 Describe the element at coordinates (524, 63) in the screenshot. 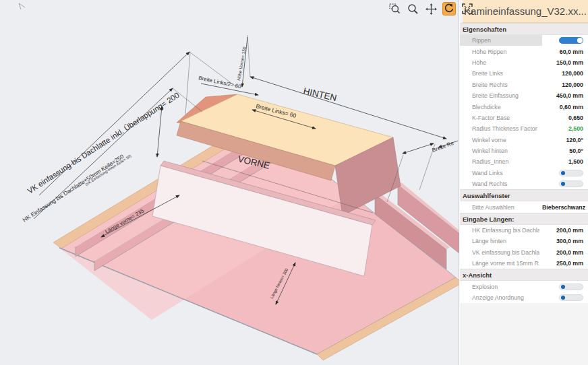

I see `property-row: Höhe150,0 mm` at that location.